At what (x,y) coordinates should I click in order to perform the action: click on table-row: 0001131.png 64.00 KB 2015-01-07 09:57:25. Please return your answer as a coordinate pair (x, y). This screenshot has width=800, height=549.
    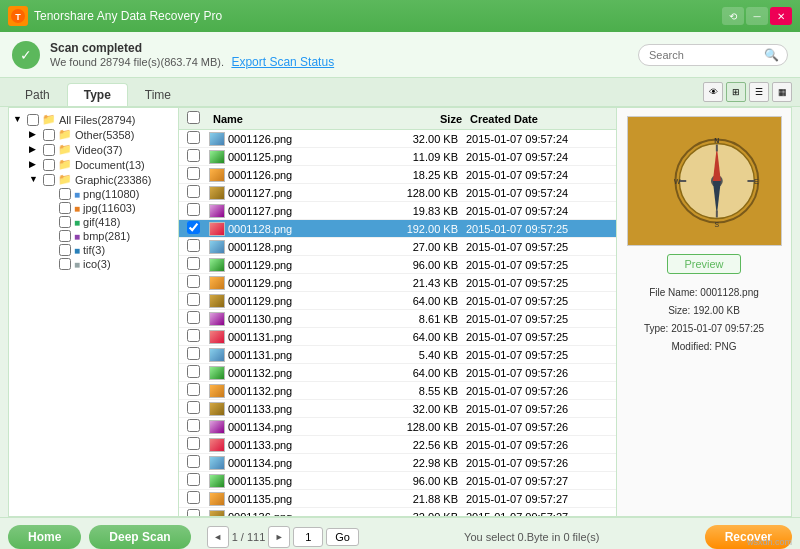
    Looking at the image, I should click on (398, 337).